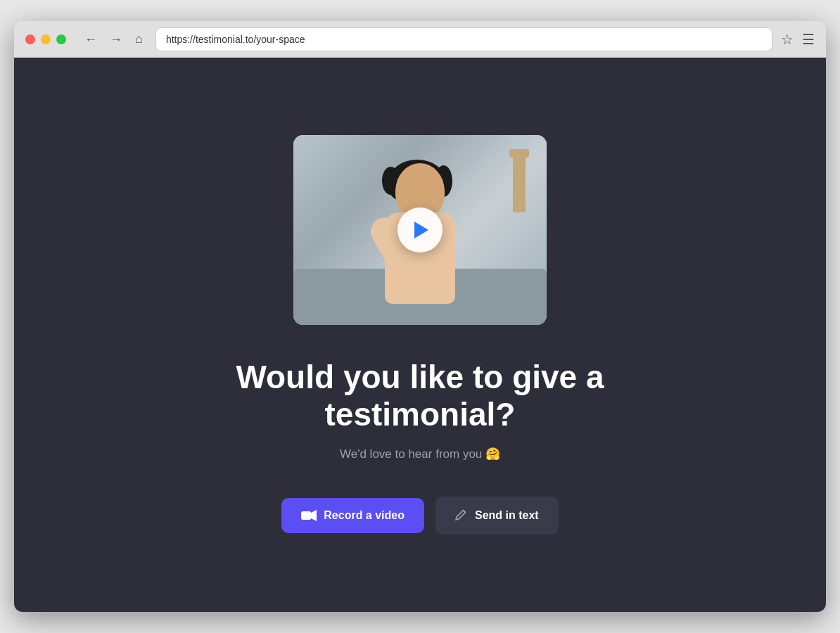 The width and height of the screenshot is (840, 633). I want to click on pencil-svg, so click(462, 514).